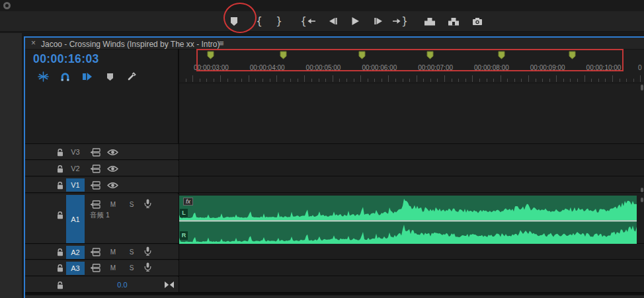  Describe the element at coordinates (477, 21) in the screenshot. I see `export-frame-button` at that location.